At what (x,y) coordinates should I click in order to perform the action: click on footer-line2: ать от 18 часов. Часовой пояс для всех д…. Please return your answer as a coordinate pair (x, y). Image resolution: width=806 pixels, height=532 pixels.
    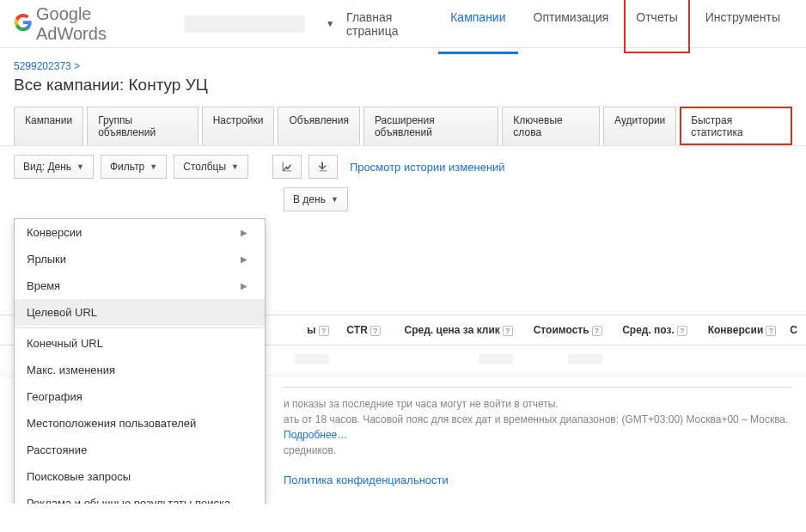
    Looking at the image, I should click on (536, 419).